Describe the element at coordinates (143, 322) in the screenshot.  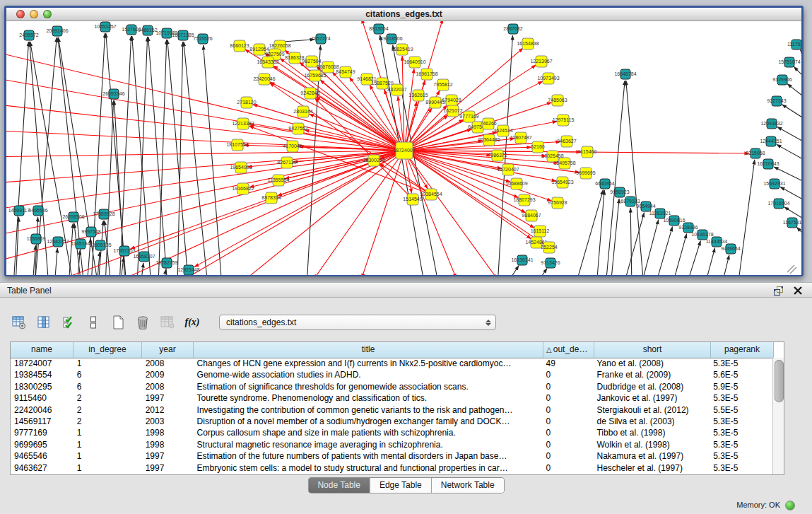
I see `delete-table-icon` at that location.